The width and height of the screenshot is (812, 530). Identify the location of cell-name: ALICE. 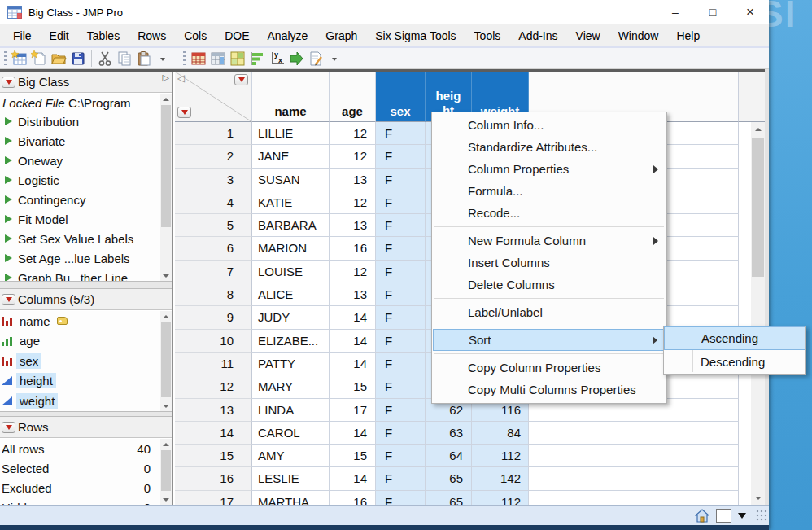
(291, 295).